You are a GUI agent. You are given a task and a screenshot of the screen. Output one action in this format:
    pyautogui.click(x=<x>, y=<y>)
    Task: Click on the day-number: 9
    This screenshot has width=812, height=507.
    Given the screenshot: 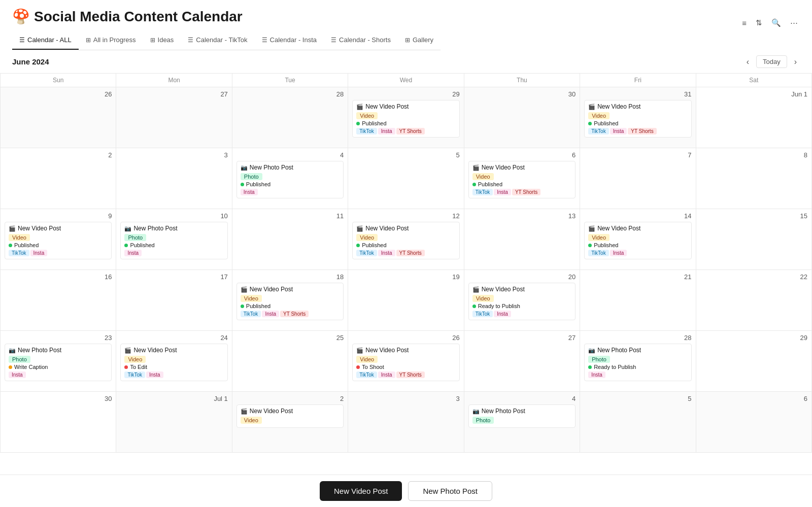 What is the action you would take?
    pyautogui.click(x=58, y=216)
    